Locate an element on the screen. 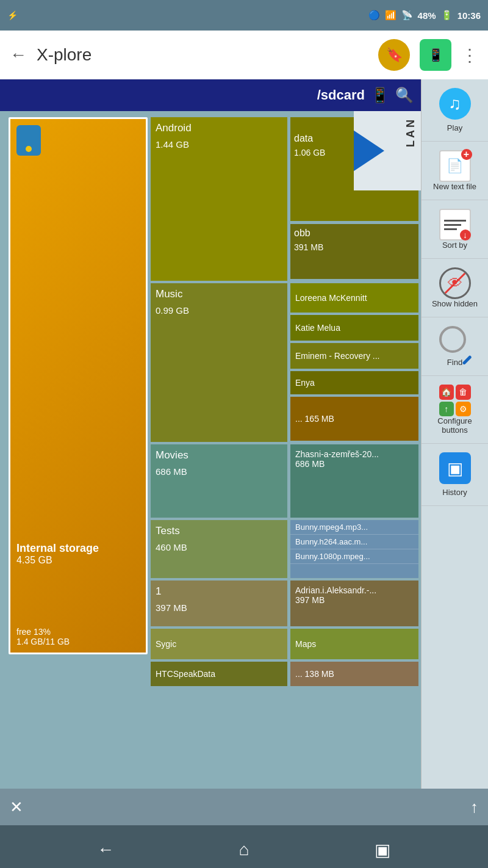 The height and width of the screenshot is (868, 488). show-hidden-icon: 👁 is located at coordinates (455, 283).